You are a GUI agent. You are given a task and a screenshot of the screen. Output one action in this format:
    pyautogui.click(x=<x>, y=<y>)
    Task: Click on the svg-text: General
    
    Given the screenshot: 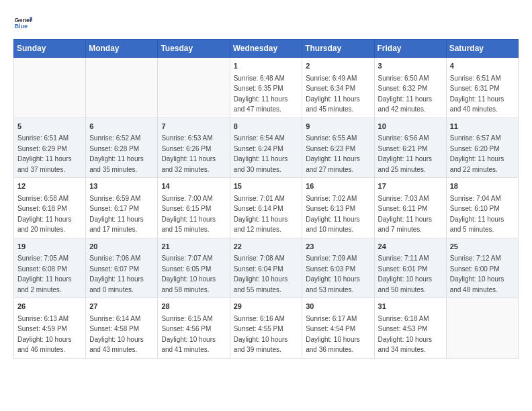 What is the action you would take?
    pyautogui.click(x=23, y=20)
    